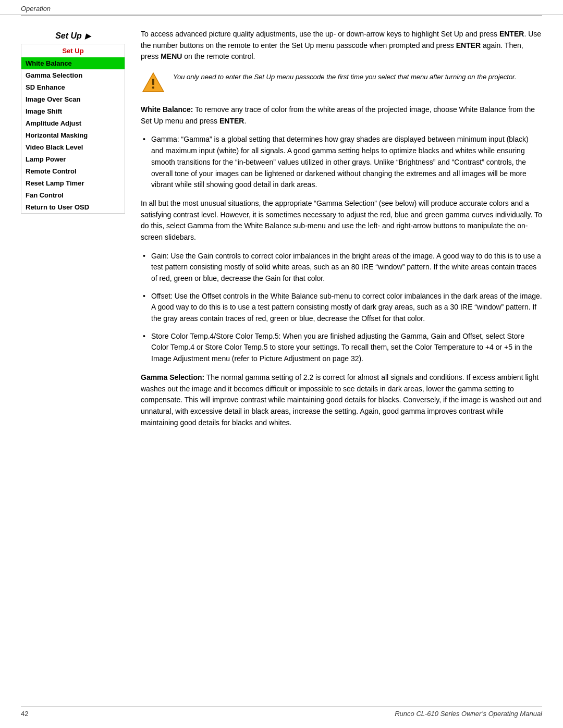  What do you see at coordinates (73, 129) in the screenshot?
I see `sidebar-menu: Set Up White Balance Gamma Selection SD …` at bounding box center [73, 129].